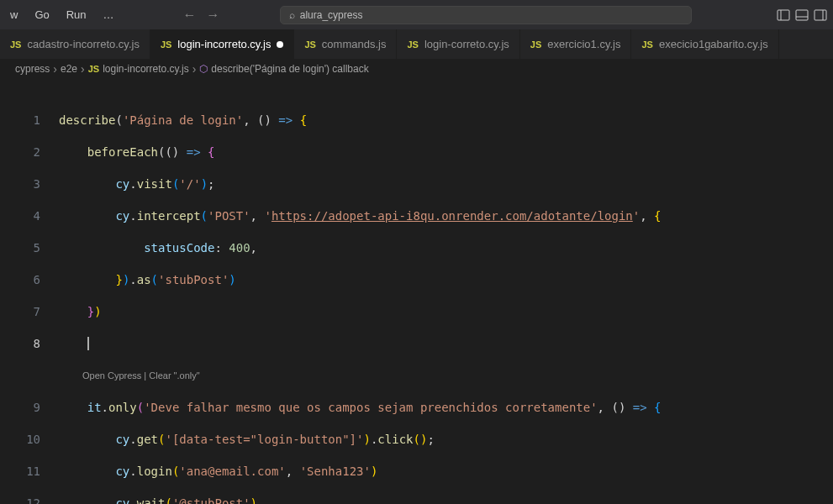 The height and width of the screenshot is (504, 833). I want to click on tab-execicio1gabarito: JSexecicio1gabarito.cy.js, so click(704, 44).